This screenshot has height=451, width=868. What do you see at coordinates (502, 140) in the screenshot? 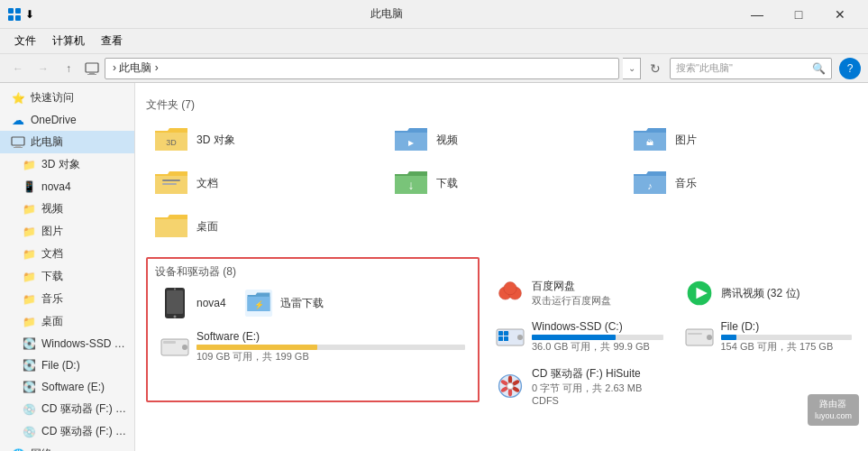
I see `folder-video: ▶ 视频` at bounding box center [502, 140].